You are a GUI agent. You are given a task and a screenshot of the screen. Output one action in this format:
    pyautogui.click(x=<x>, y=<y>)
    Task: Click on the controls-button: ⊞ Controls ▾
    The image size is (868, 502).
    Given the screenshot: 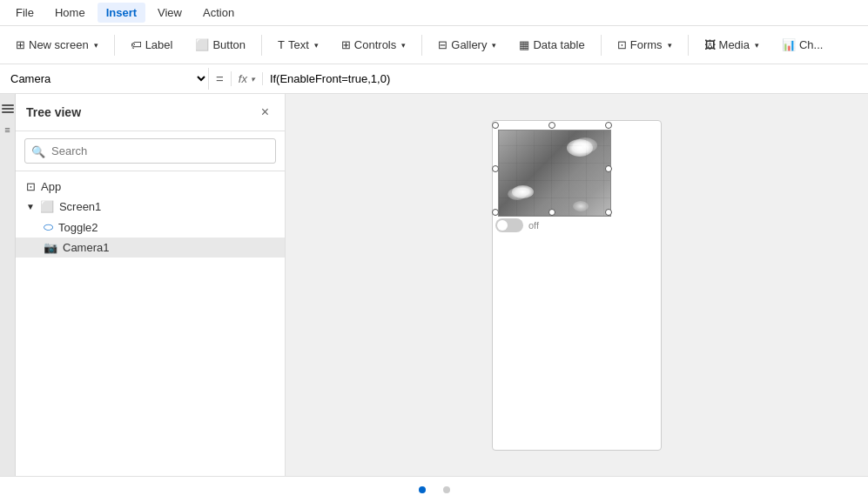 What is the action you would take?
    pyautogui.click(x=373, y=45)
    